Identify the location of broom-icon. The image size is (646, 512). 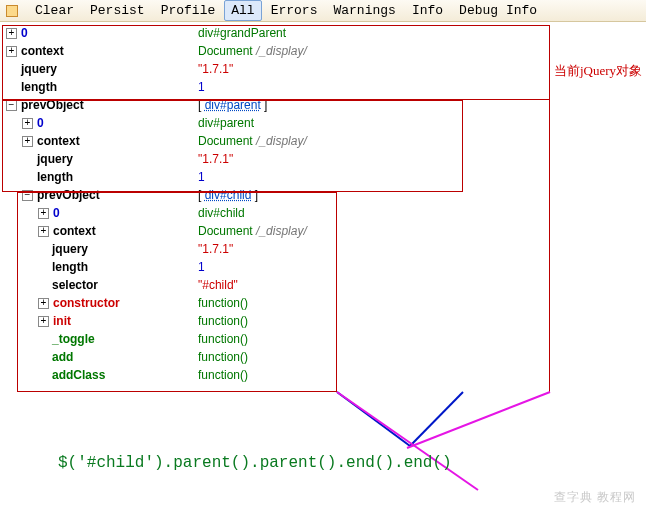
(12, 11).